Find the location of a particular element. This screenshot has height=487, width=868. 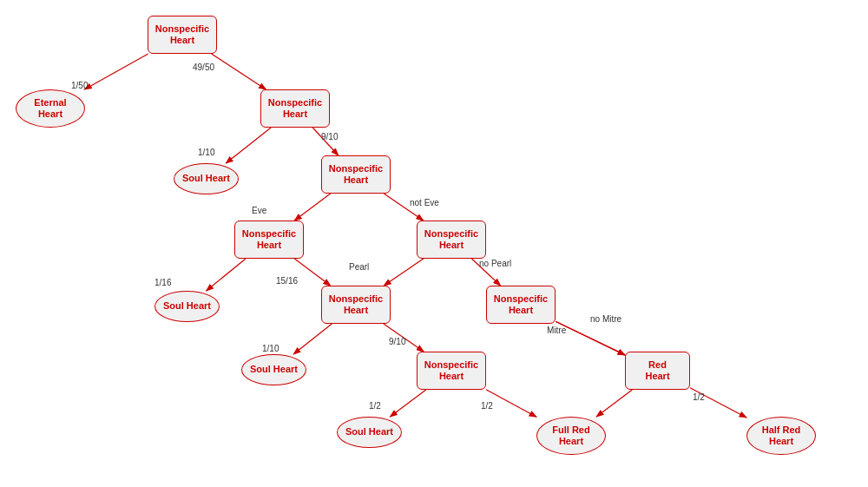

edge-label-14: 1/2 is located at coordinates (375, 406).